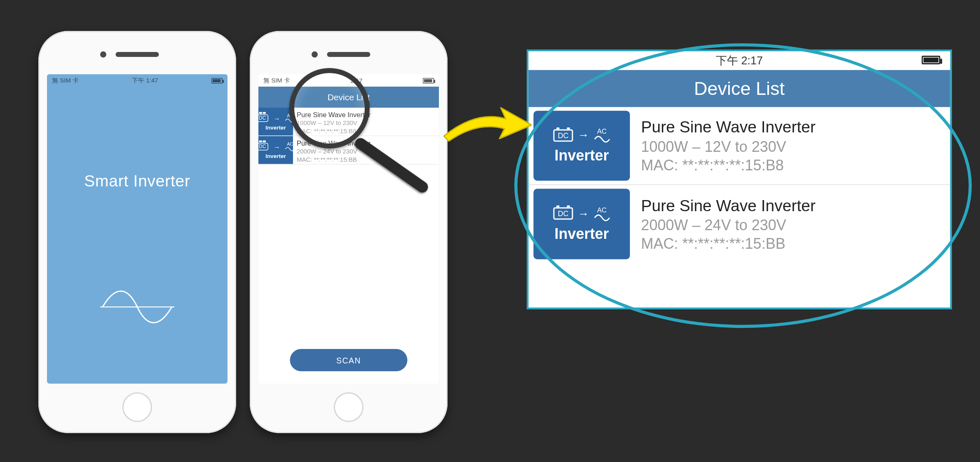  Describe the element at coordinates (739, 61) in the screenshot. I see `status-bar: 下午 2:17` at that location.